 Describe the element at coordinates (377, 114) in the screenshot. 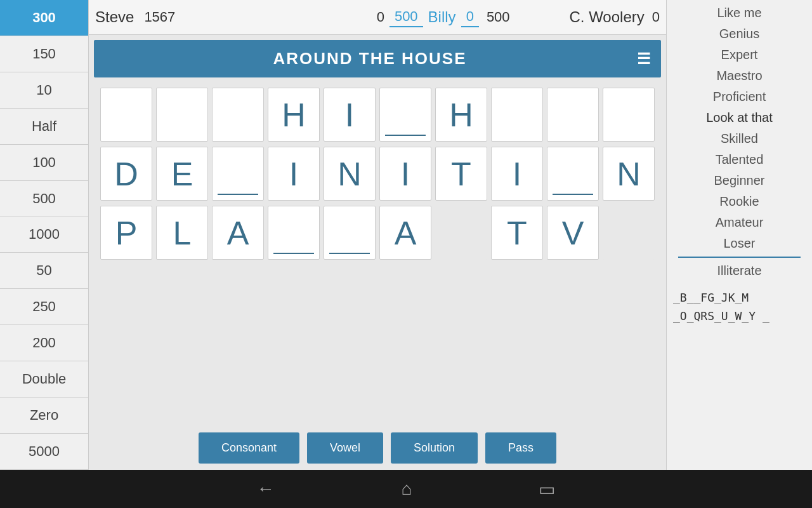

I see `puzzle-row-1: H I H` at that location.